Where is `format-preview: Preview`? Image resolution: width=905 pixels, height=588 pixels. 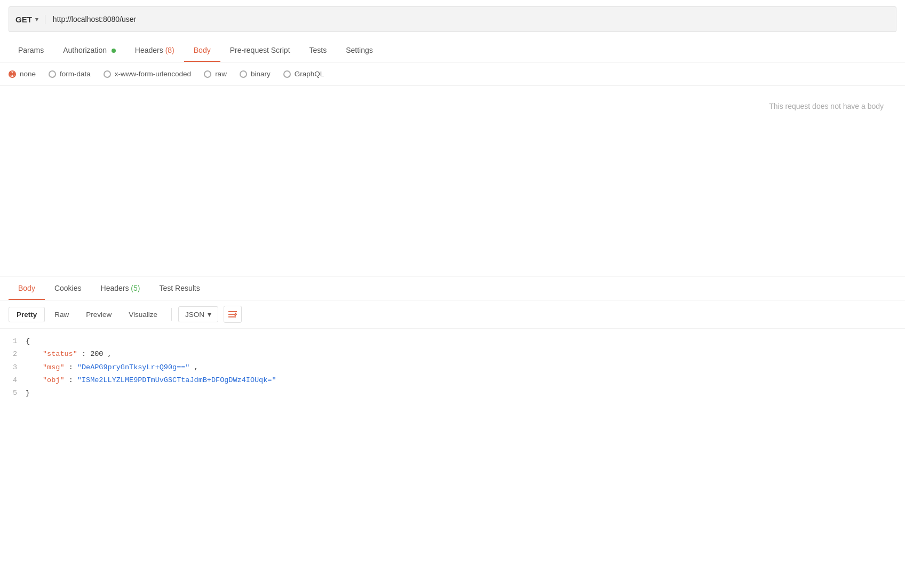 format-preview: Preview is located at coordinates (99, 315).